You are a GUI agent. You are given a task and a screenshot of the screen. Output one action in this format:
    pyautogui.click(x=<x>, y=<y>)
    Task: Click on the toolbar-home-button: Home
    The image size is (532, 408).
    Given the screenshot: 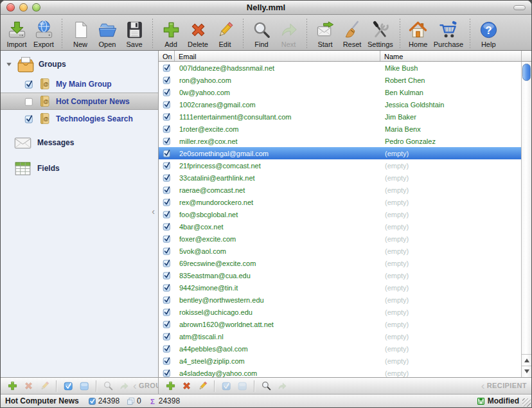 What is the action you would take?
    pyautogui.click(x=418, y=34)
    